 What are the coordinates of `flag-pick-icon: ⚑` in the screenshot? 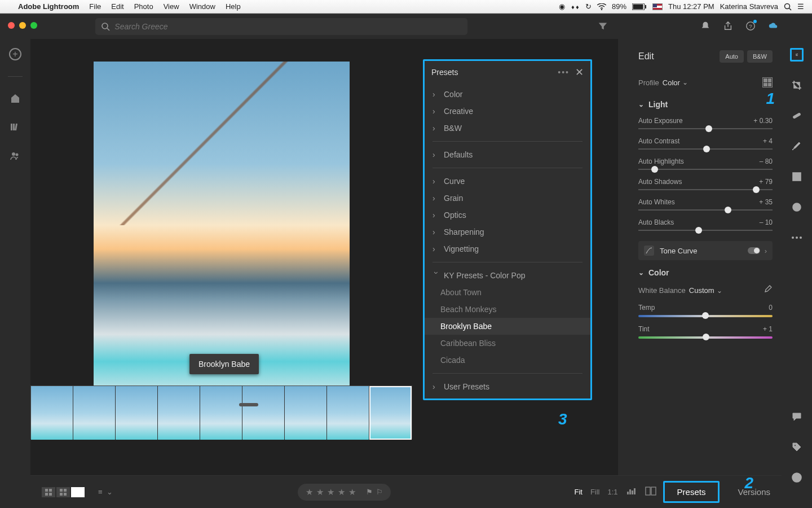 It's located at (369, 492).